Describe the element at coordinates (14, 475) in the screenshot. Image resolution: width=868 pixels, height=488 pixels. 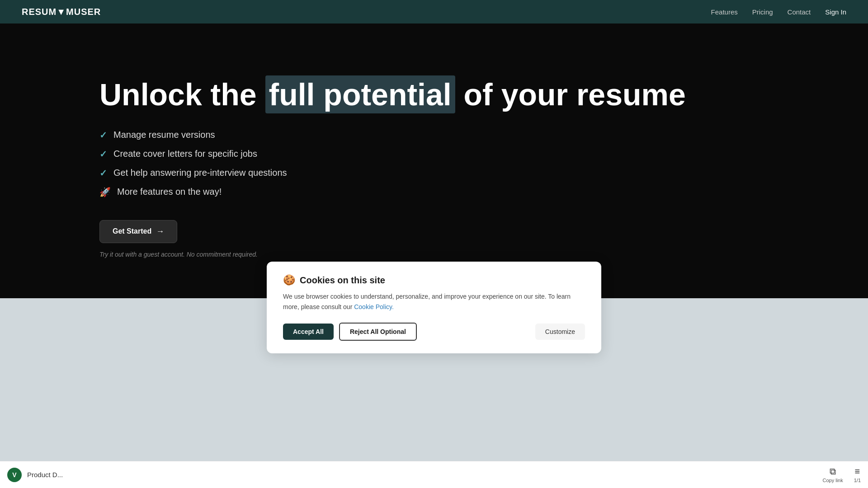
I see `product-logo-letter: V` at that location.